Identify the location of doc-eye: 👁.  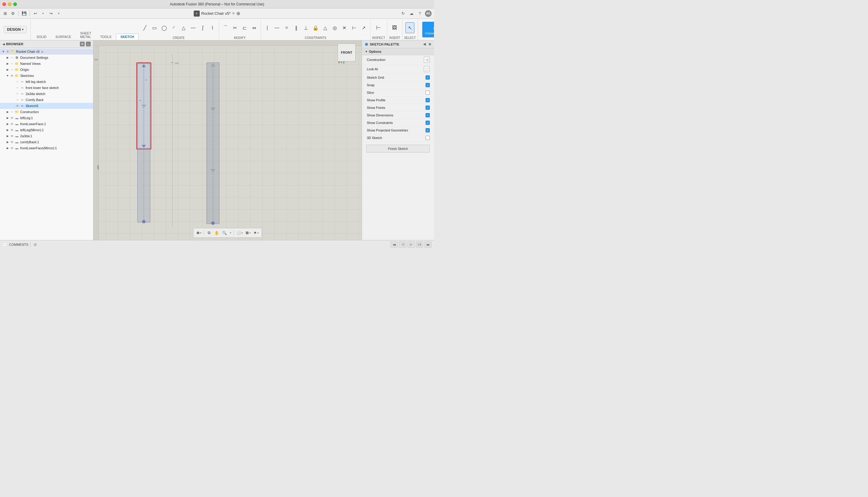
(12, 58).